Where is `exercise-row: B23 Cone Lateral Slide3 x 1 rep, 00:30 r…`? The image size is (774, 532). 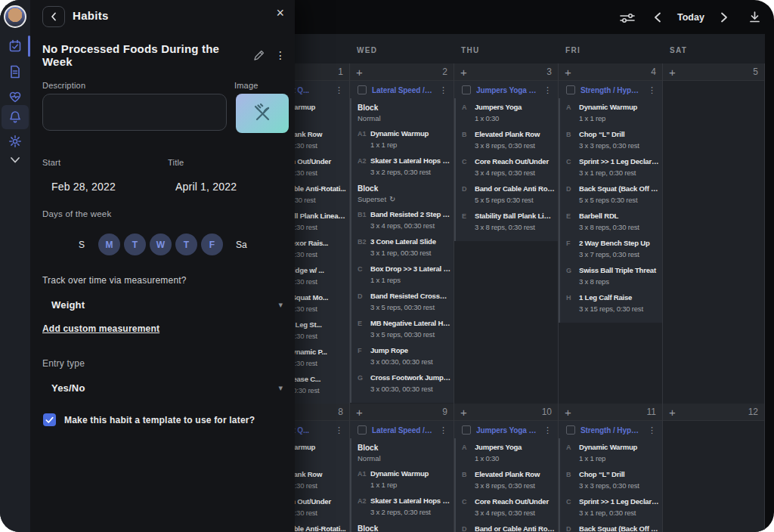 exercise-row: B23 Cone Lateral Slide3 x 1 rep, 00:30 r… is located at coordinates (402, 247).